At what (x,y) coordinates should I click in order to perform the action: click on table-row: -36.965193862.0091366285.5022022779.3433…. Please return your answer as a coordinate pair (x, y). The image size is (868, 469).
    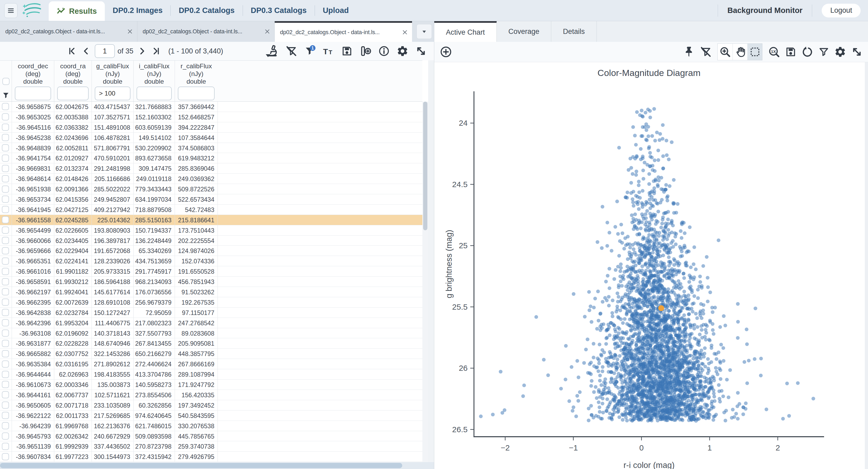
    Looking at the image, I should click on (211, 189).